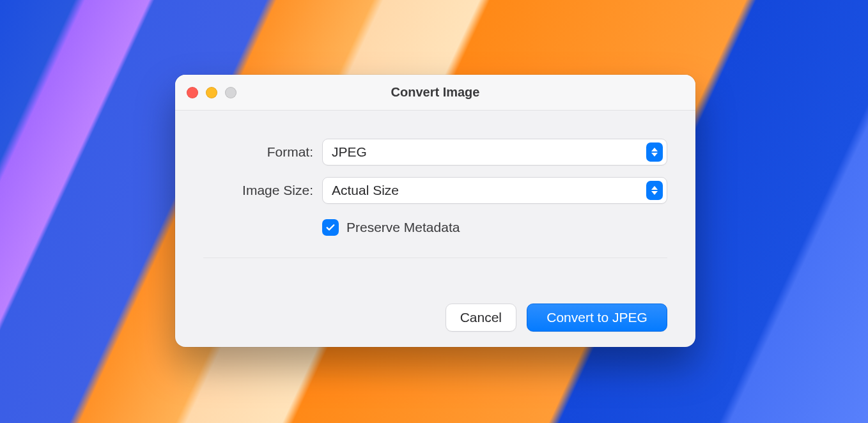  Describe the element at coordinates (349, 152) in the screenshot. I see `format-value: JPEG` at that location.